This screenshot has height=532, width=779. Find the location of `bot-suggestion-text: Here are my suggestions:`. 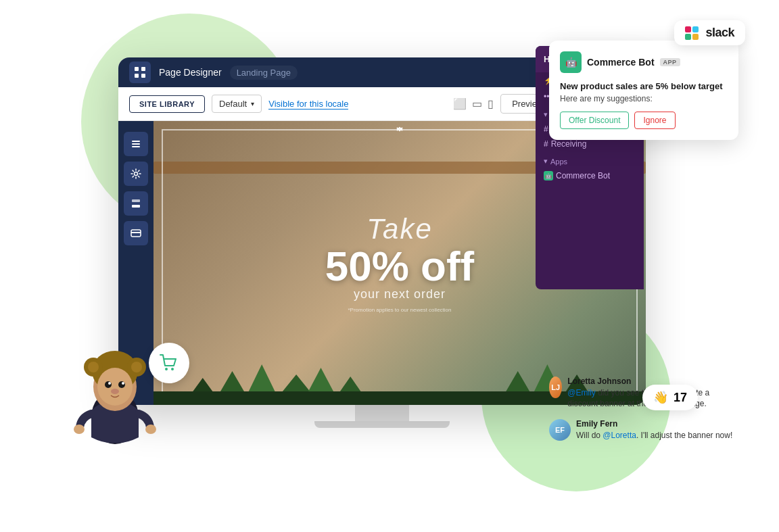

bot-suggestion-text: Here are my suggestions: is located at coordinates (644, 99).